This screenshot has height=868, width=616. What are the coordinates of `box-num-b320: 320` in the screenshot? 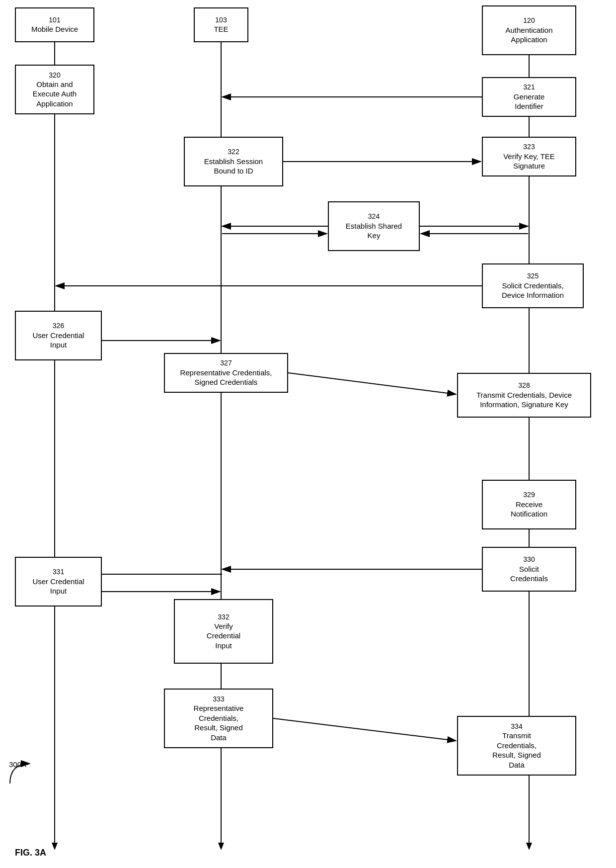 It's located at (55, 75).